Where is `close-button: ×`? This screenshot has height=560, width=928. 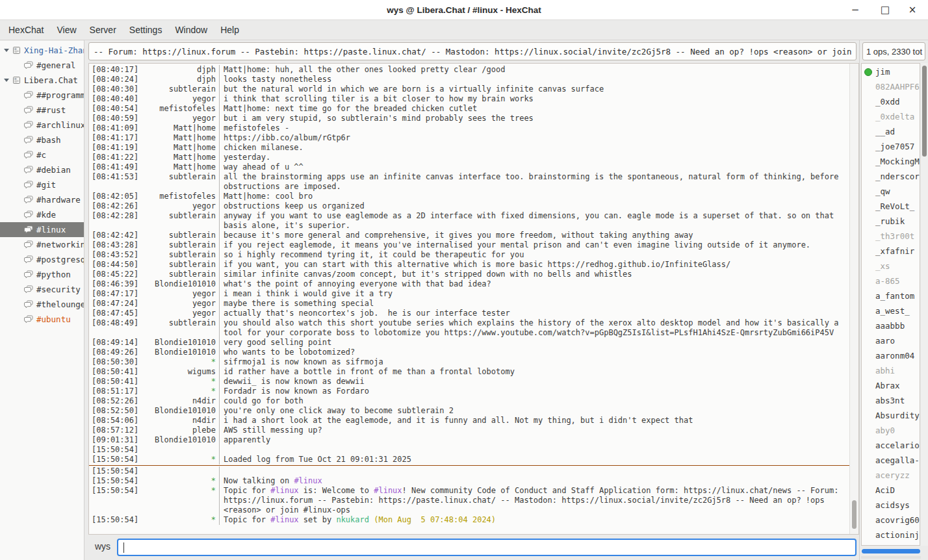
close-button: × is located at coordinates (912, 10).